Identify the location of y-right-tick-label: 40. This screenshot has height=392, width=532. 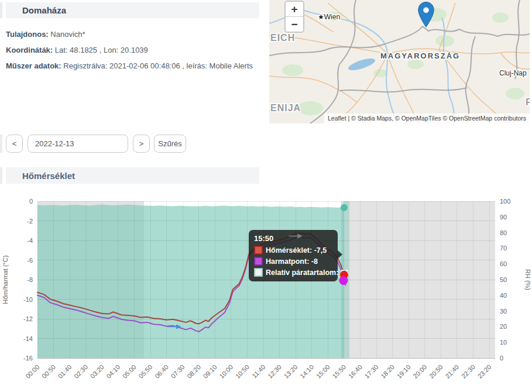
(503, 295).